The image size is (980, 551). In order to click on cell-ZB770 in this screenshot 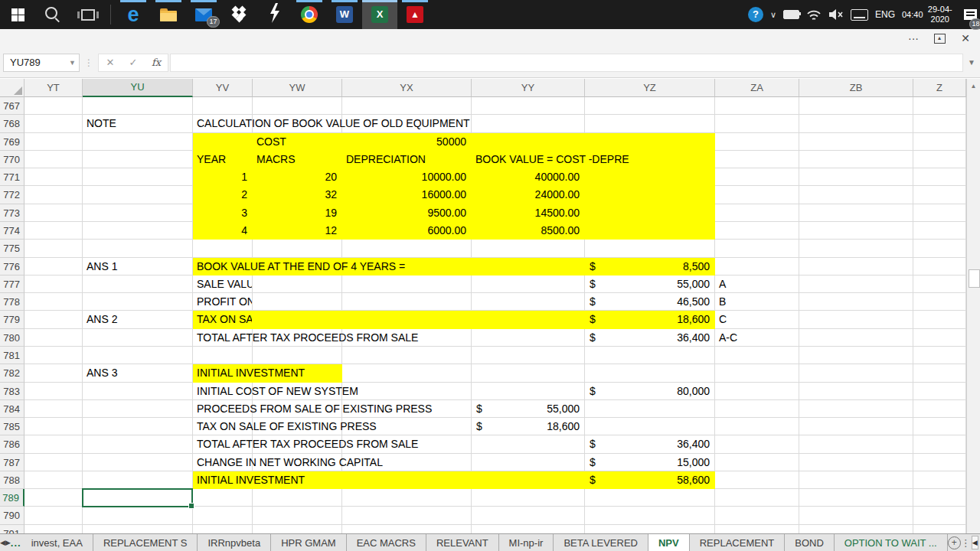, I will do `click(856, 159)`.